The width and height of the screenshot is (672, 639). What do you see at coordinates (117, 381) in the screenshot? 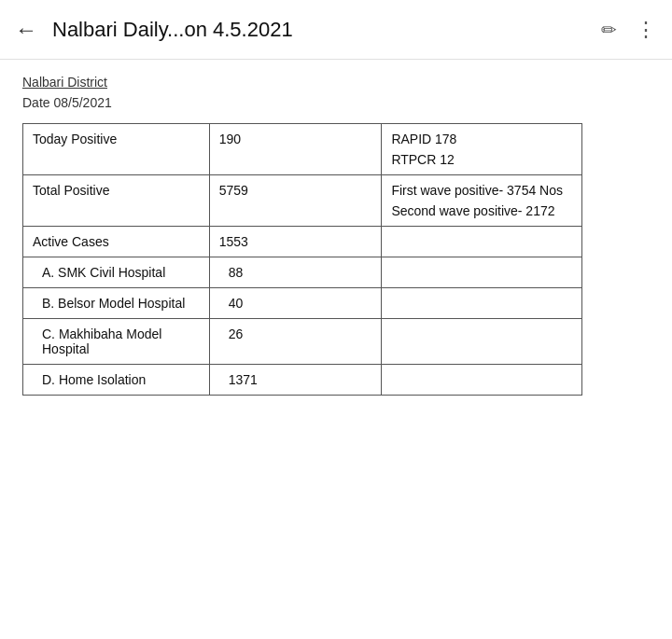
I see `label-home-isolation: D. Home Isolation` at bounding box center [117, 381].